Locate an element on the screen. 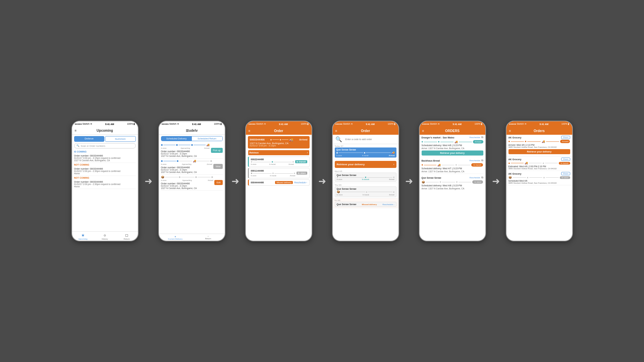 The image size is (644, 362). share-icon-2: ⧉ is located at coordinates (482, 161).